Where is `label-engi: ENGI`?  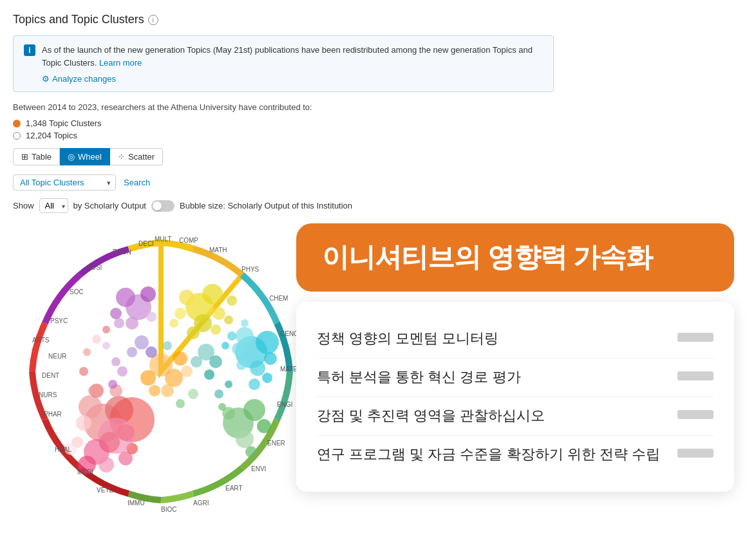
label-engi: ENGI is located at coordinates (285, 404).